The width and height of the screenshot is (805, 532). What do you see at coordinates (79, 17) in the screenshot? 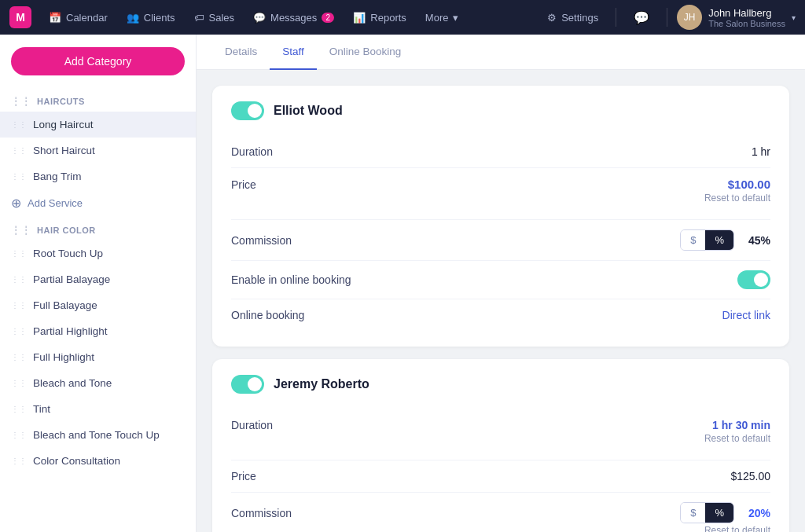
I see `nav-calendar: 📅 Calendar` at bounding box center [79, 17].